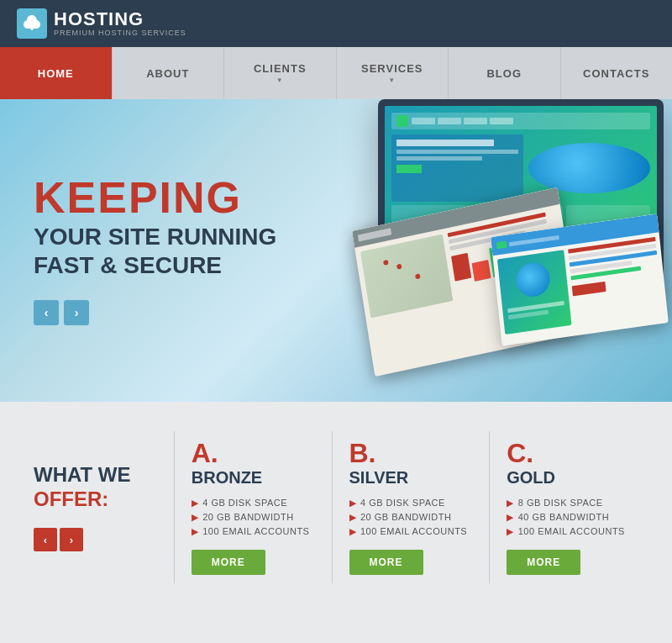 The width and height of the screenshot is (672, 643). What do you see at coordinates (254, 531) in the screenshot?
I see `bronze-feature-3: ▶ 100 EMAIL ACCOUNTS` at bounding box center [254, 531].